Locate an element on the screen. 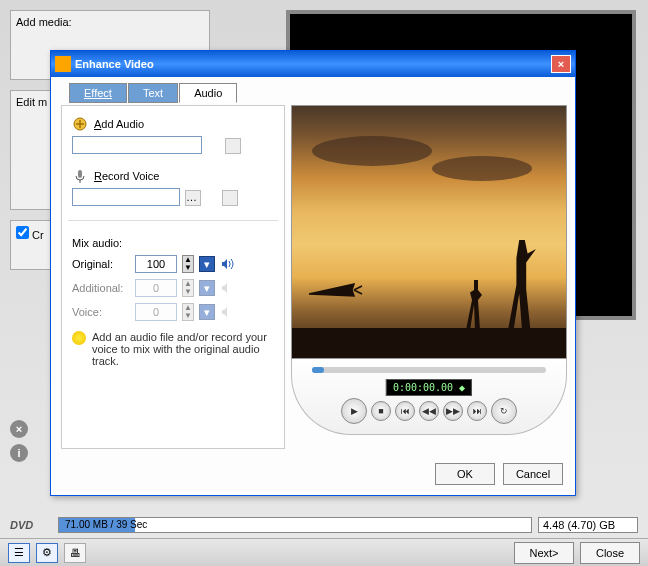  additional-value is located at coordinates (156, 288).